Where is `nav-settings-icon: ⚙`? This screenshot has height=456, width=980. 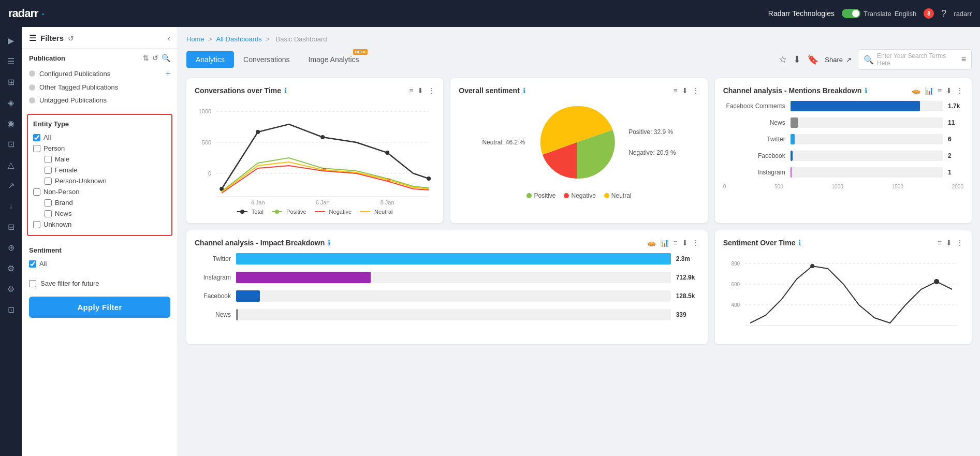 nav-settings-icon: ⚙ is located at coordinates (11, 268).